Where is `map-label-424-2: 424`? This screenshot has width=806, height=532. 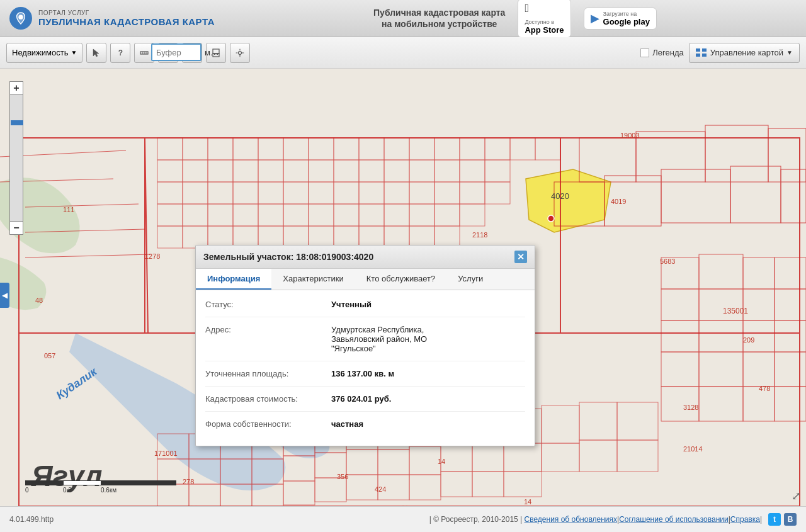 map-label-424-2: 424 is located at coordinates (191, 505).